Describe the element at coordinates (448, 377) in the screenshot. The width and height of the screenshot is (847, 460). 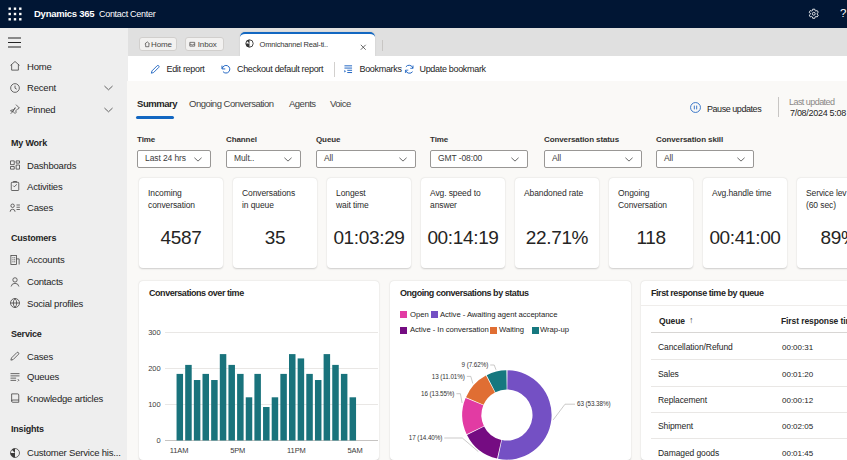
I see `svg-text: 13 (11.01%)` at that location.